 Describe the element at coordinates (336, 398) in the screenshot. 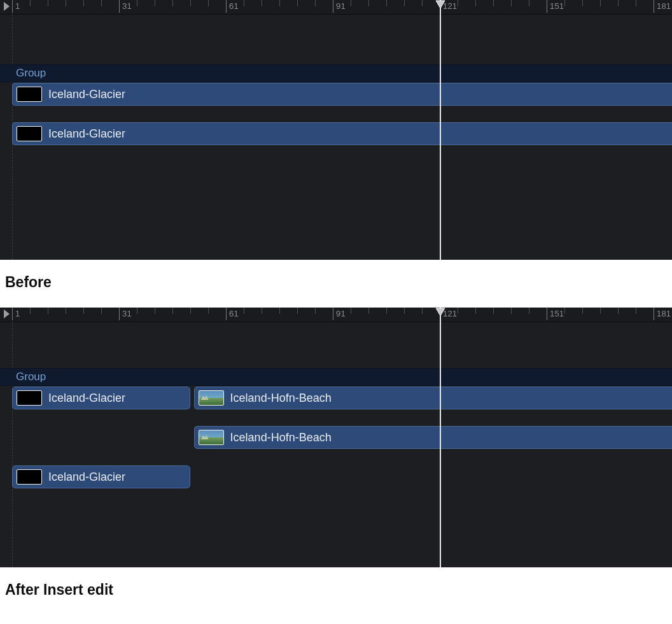

I see `track-row: Iceland-GlacierIceland-Hofn-Beach` at that location.